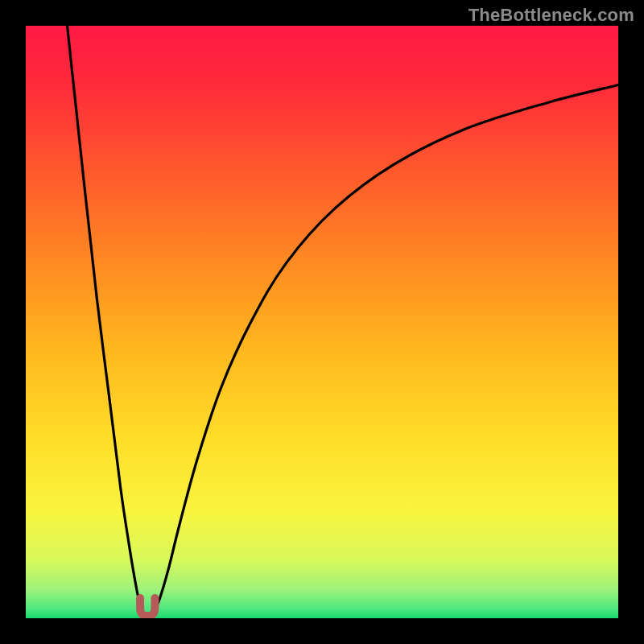 This screenshot has width=644, height=644. What do you see at coordinates (551, 15) in the screenshot?
I see `watermark-text: TheBottleneck.com` at bounding box center [551, 15].